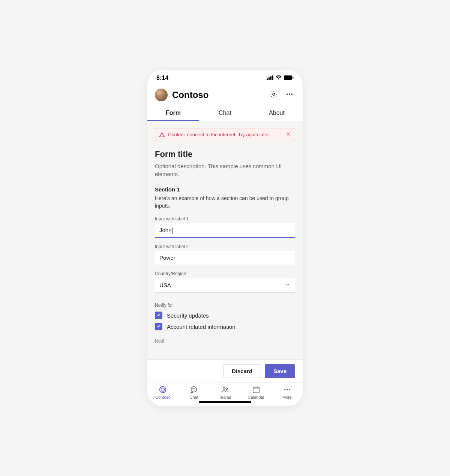  Describe the element at coordinates (225, 154) in the screenshot. I see `form-title: Form title` at that location.